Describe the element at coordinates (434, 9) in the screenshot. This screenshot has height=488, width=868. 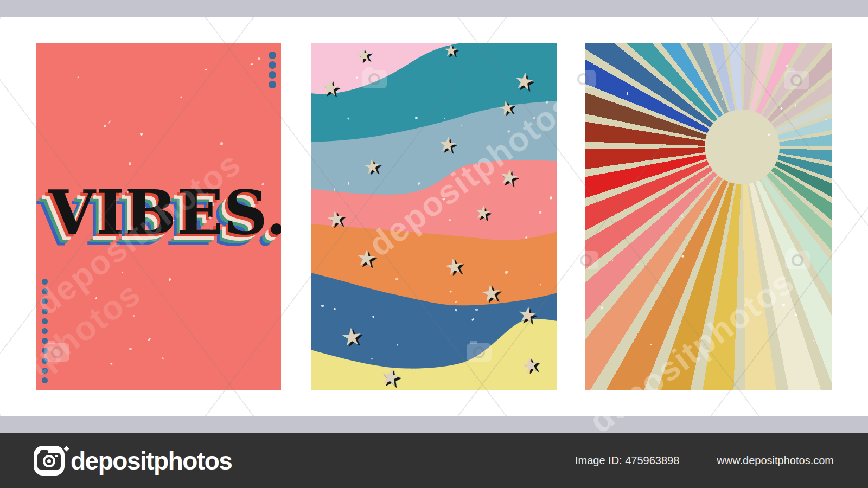
I see `top-margin-strip` at that location.